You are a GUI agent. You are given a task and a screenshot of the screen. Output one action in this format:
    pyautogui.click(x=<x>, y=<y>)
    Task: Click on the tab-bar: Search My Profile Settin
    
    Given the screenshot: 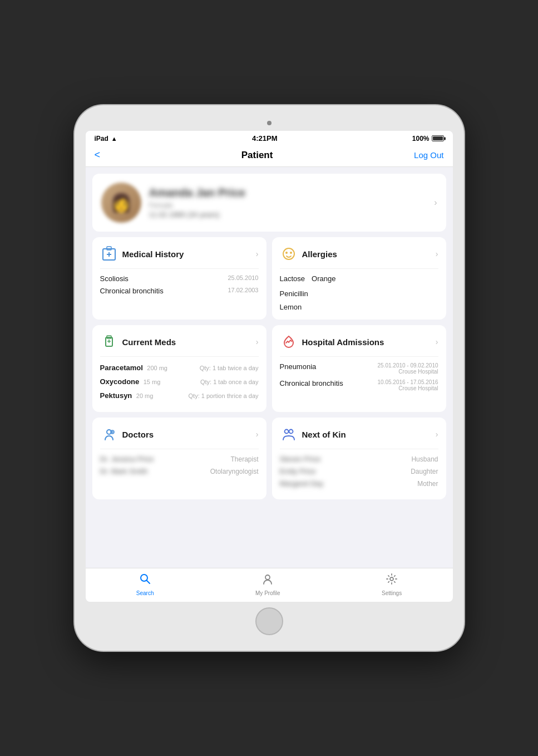 What is the action you would take?
    pyautogui.click(x=269, y=585)
    